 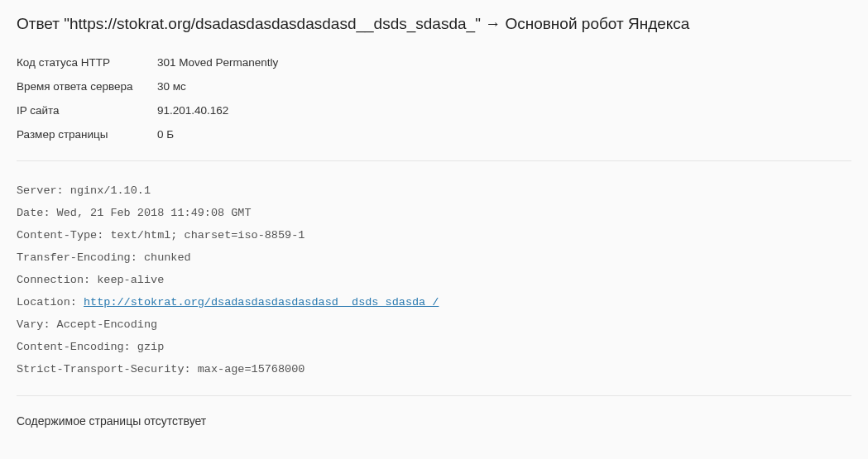 I want to click on header-vary: Vary: Accept-Encoding, so click(x=434, y=324).